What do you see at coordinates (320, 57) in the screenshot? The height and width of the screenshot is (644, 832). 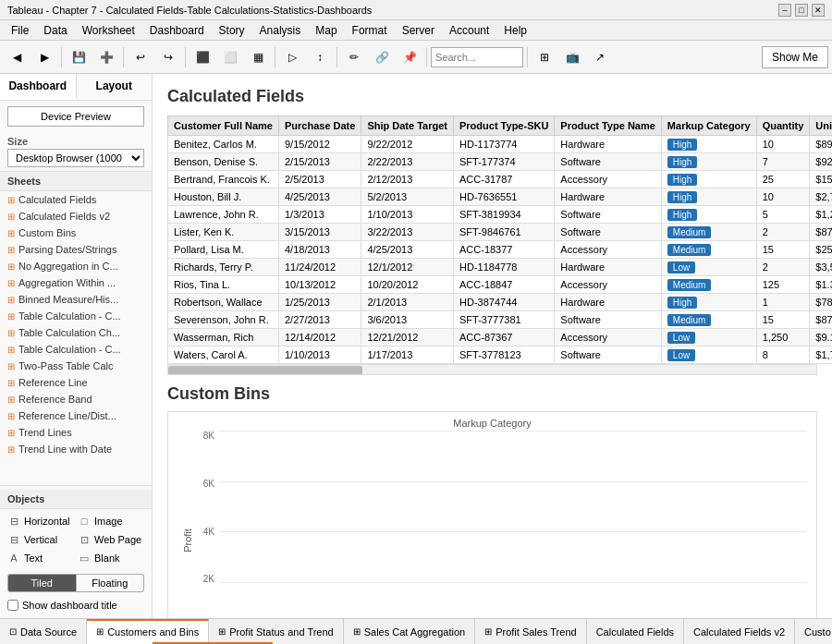 I see `toolbar-btn-9: ↕` at bounding box center [320, 57].